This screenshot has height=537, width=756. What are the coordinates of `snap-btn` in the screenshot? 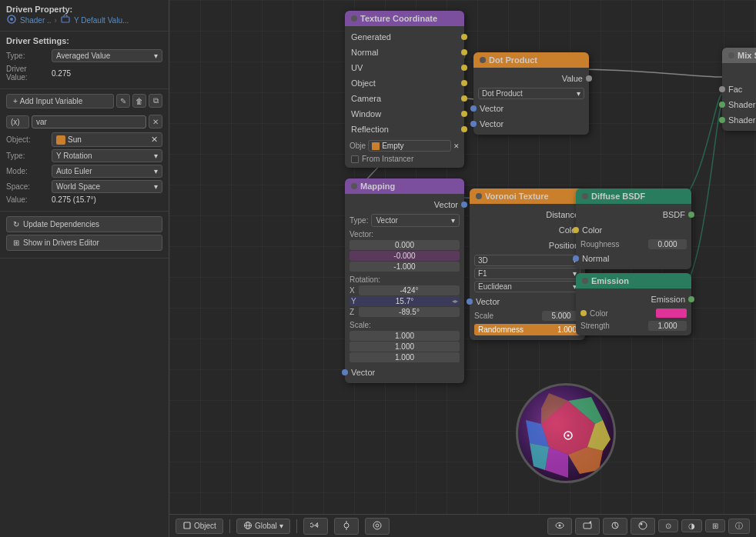 It's located at (346, 526).